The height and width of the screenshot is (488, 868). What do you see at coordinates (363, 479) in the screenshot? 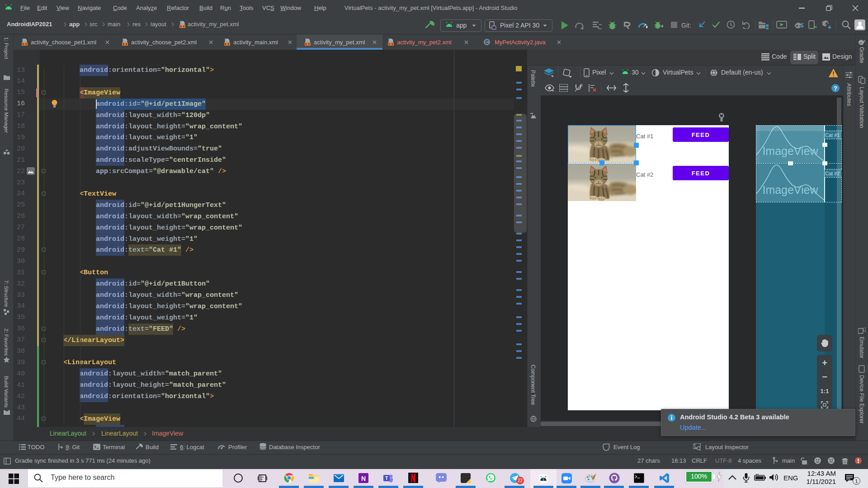
I see `svg-text: N` at bounding box center [363, 479].